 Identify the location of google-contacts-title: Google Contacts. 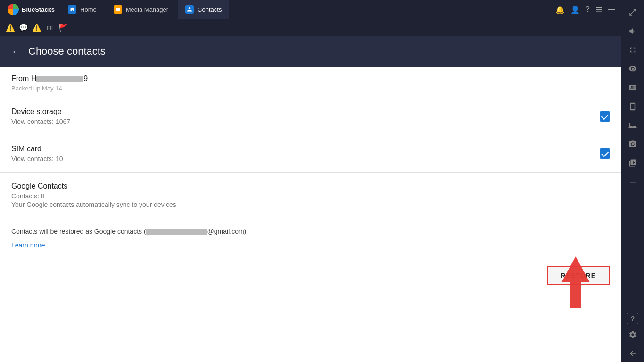
(311, 186).